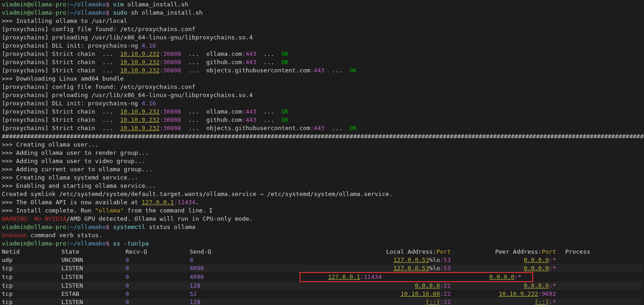 Image resolution: width=644 pixels, height=305 pixels. What do you see at coordinates (322, 13) in the screenshot?
I see `prompt-line-2: viadmin@ollama-pro:~/ollamako$ sudo sh o…` at bounding box center [322, 13].